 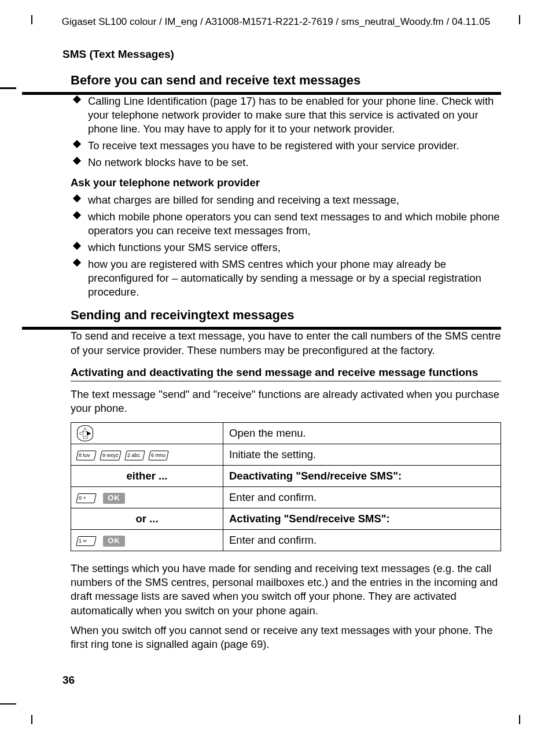 What do you see at coordinates (86, 456) in the screenshot?
I see `digit-key-icon: 8 tuv` at bounding box center [86, 456].